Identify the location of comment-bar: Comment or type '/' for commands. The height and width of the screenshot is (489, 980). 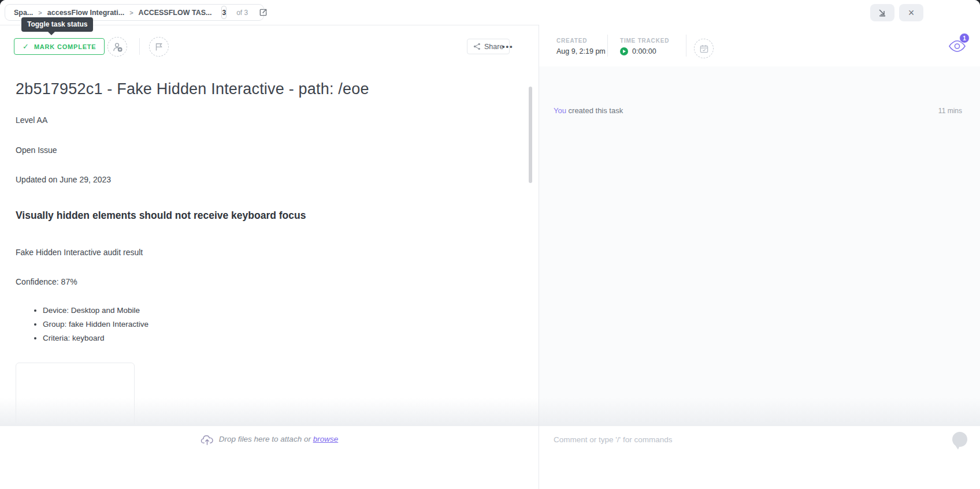
(759, 457).